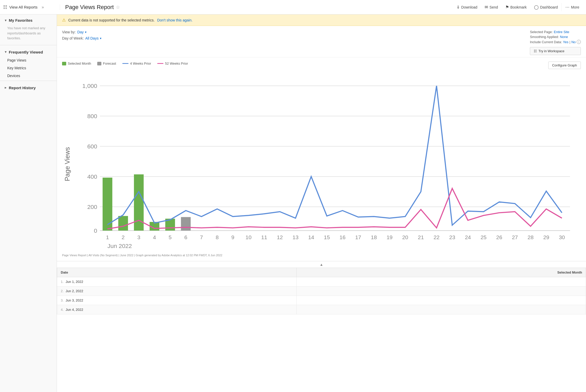 This screenshot has height=392, width=586. I want to click on svg-text: 19, so click(389, 237).